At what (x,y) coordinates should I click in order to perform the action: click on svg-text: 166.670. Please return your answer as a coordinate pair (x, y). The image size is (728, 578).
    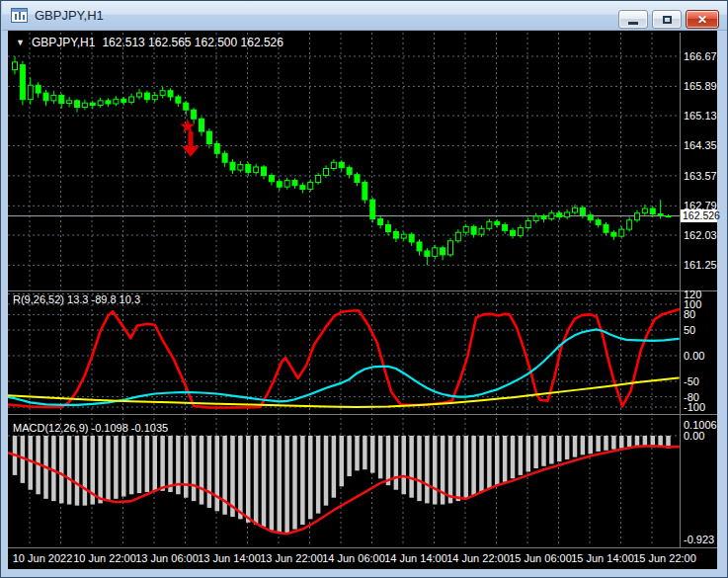
    Looking at the image, I should click on (700, 56).